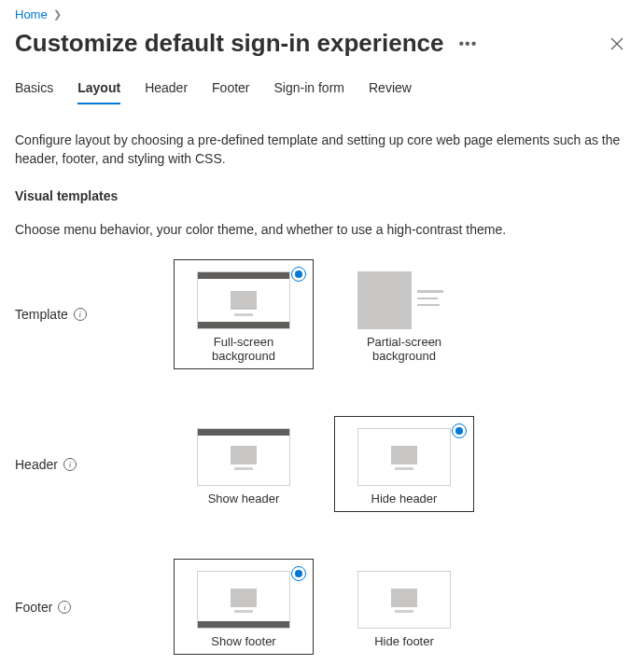 Image resolution: width=644 pixels, height=665 pixels. Describe the element at coordinates (94, 464) in the screenshot. I see `header-label: Header i` at that location.